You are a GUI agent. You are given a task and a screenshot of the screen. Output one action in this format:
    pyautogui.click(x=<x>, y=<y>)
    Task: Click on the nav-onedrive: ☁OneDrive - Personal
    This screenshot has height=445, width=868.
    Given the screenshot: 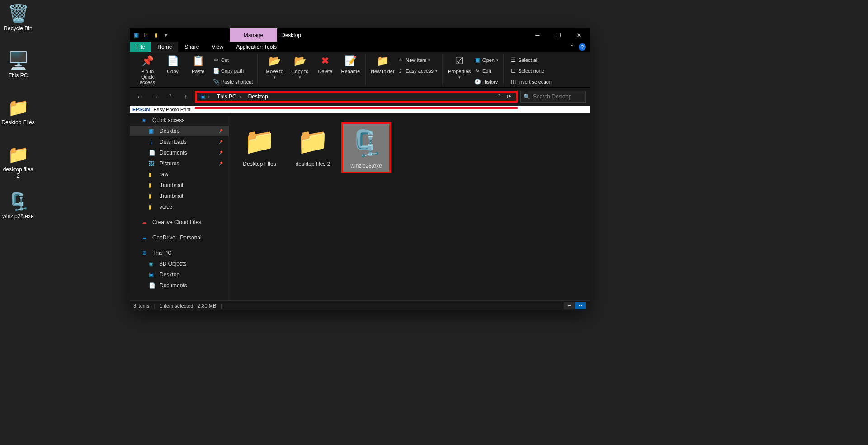 What is the action you would take?
    pyautogui.click(x=179, y=238)
    